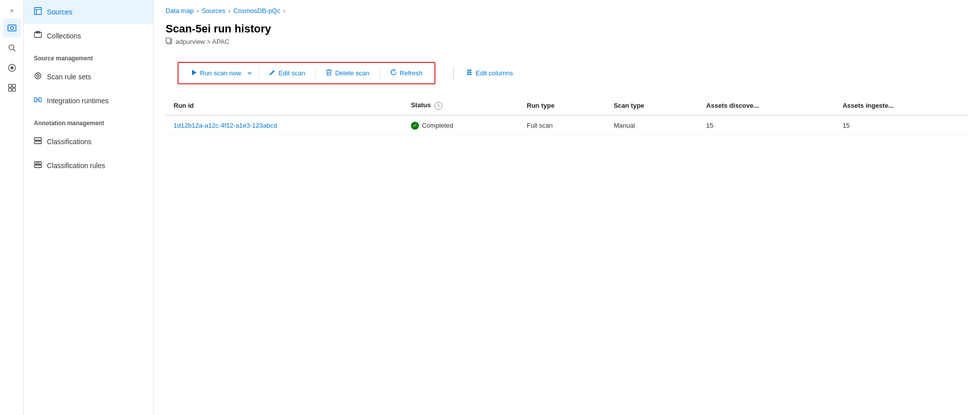 The image size is (980, 415). What do you see at coordinates (89, 12) in the screenshot?
I see `sidebar-item-sources: Sources` at bounding box center [89, 12].